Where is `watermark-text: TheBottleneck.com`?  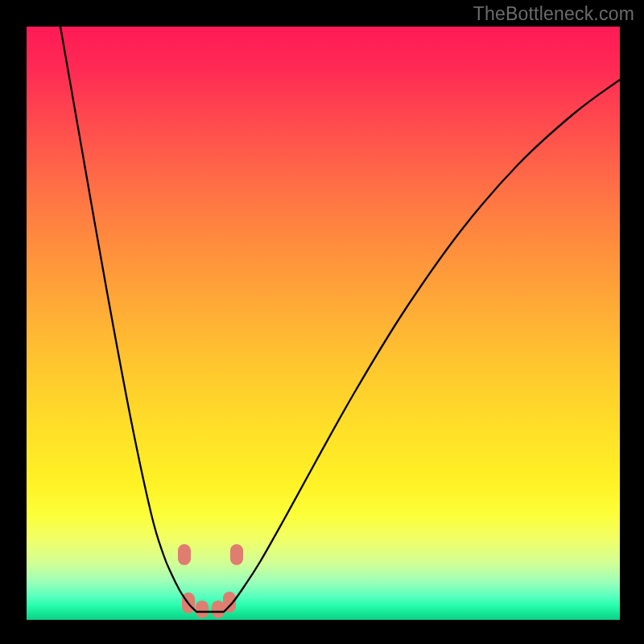
watermark-text: TheBottleneck.com is located at coordinates (554, 14).